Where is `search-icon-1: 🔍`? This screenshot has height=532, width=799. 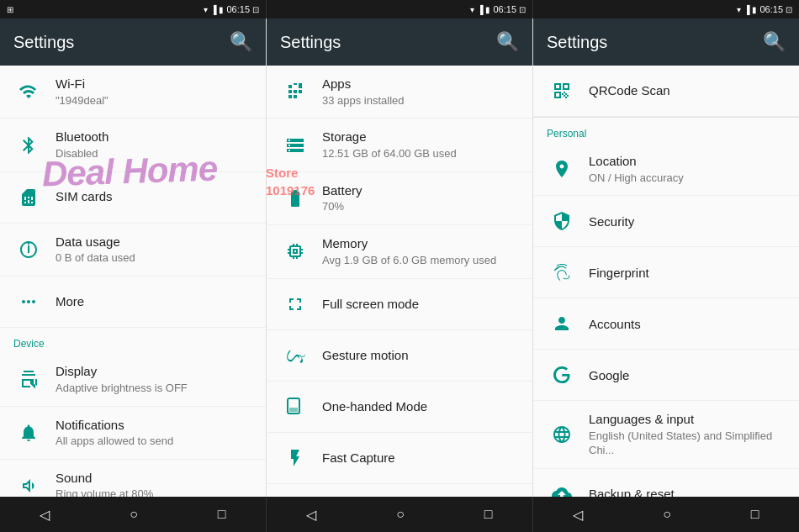 search-icon-1: 🔍 is located at coordinates (241, 42).